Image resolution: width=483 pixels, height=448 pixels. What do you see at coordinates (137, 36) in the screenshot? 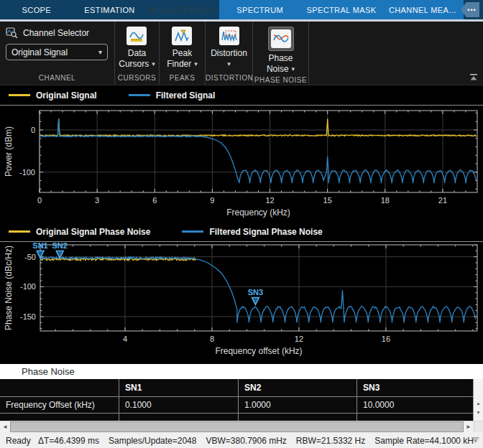
I see `data-cursors-icon` at bounding box center [137, 36].